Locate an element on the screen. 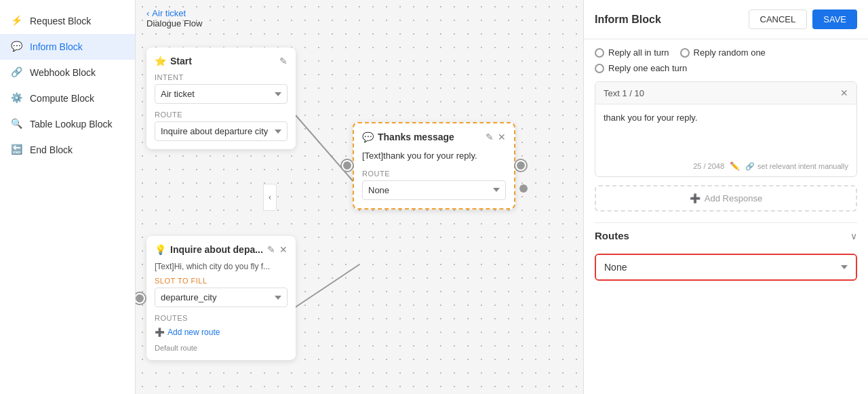 The image size is (868, 394). intent-icon: 🔗 is located at coordinates (750, 167).